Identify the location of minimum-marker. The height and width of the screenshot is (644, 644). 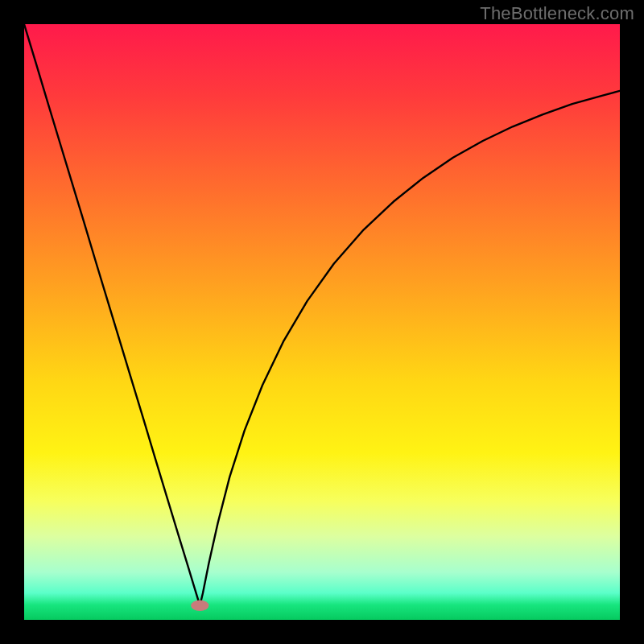
(200, 605).